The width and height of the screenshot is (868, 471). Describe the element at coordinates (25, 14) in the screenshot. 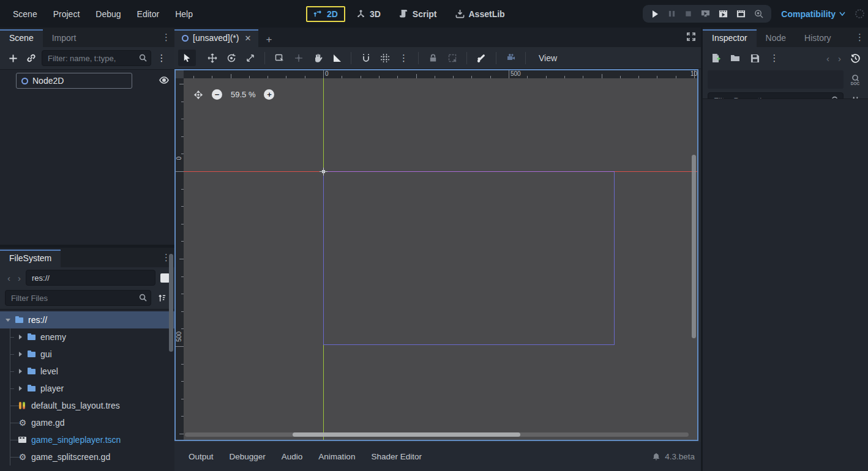

I see `menu-item: Scene` at that location.